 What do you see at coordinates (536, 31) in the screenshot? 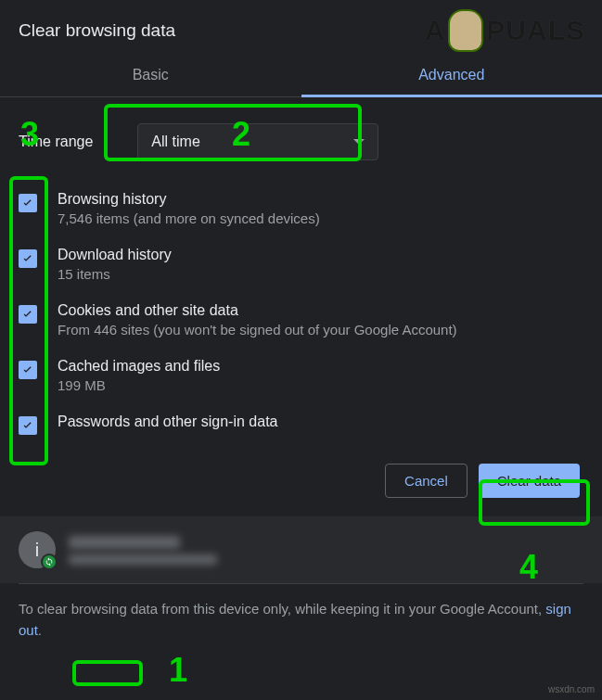
I see `logo-text-right: PUALS` at bounding box center [536, 31].